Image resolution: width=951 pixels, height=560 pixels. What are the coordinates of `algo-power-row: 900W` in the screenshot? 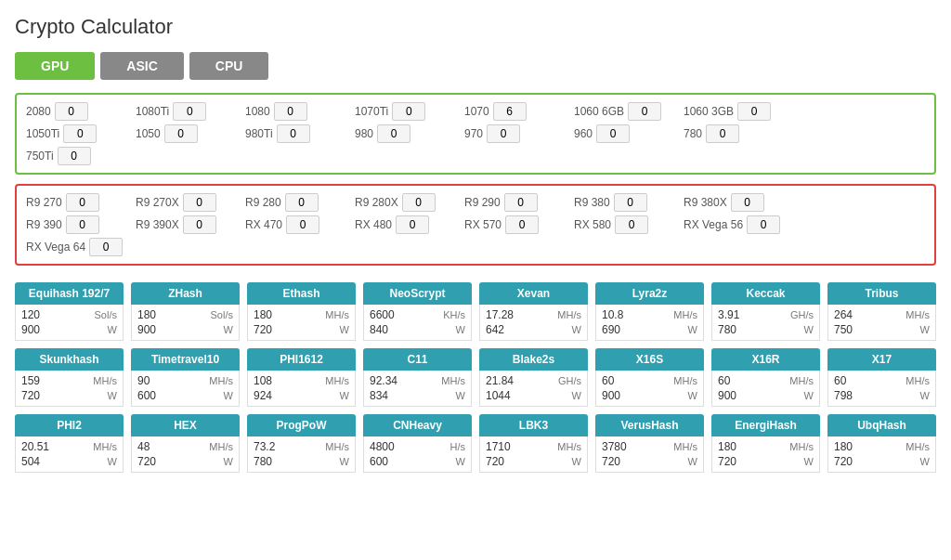 It's located at (765, 396).